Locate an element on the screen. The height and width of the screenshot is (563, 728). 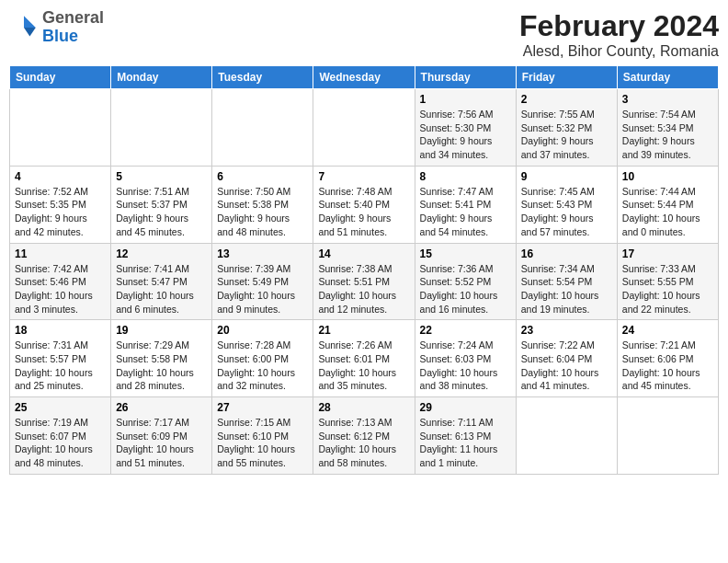
day-number: 19 is located at coordinates (162, 330).